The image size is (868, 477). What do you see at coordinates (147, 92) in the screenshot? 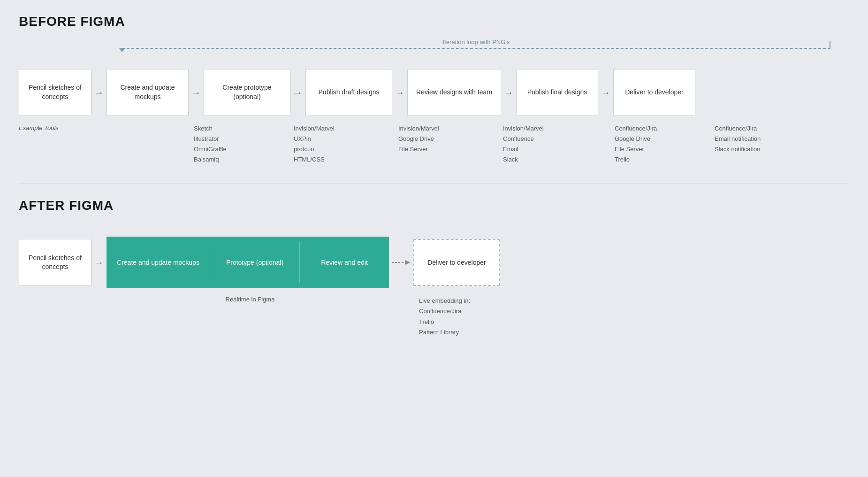
I see `before-box-create-update: Create and update mockups` at bounding box center [147, 92].